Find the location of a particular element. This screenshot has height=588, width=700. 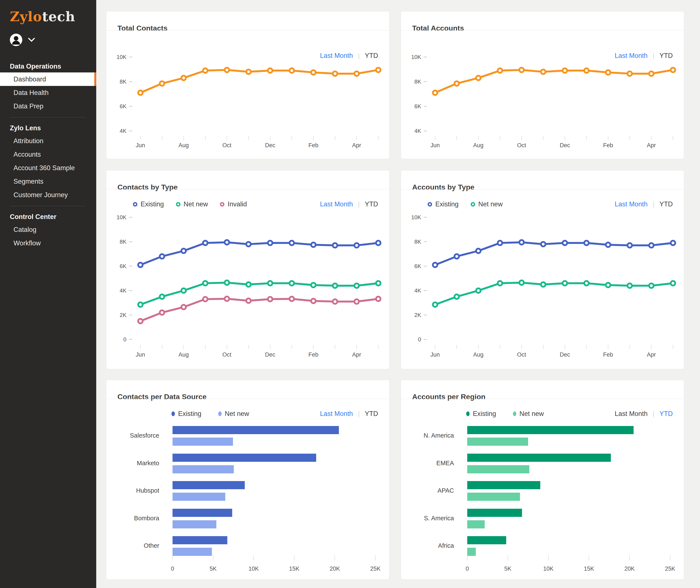

x-axis-label: Jun is located at coordinates (140, 355).